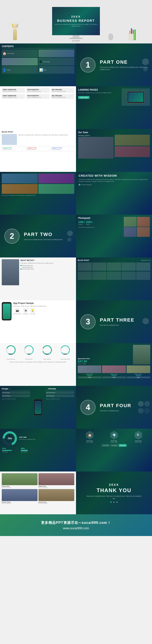 The height and width of the screenshot is (644, 152). I want to click on specimen-main-photo, so click(142, 354).